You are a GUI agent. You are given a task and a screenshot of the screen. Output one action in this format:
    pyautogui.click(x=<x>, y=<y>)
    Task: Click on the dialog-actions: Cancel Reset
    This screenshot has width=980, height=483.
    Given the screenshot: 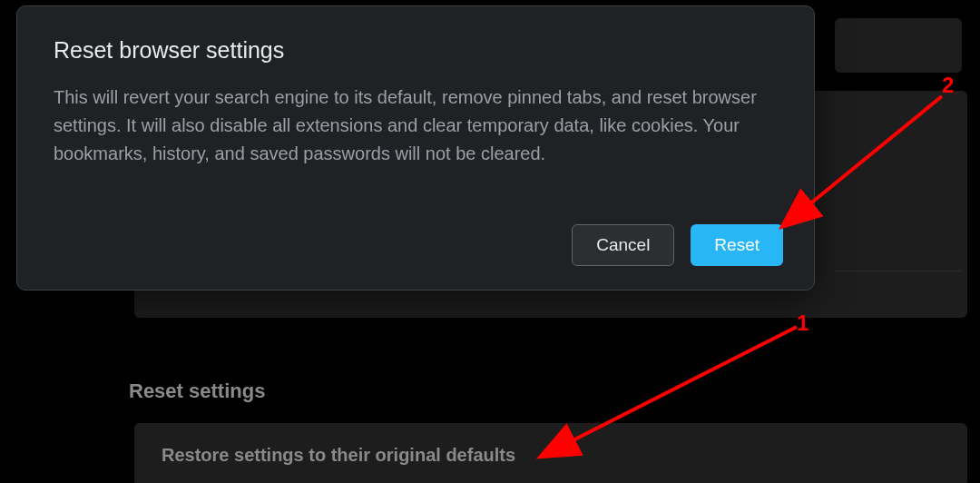 What is the action you would take?
    pyautogui.click(x=677, y=245)
    